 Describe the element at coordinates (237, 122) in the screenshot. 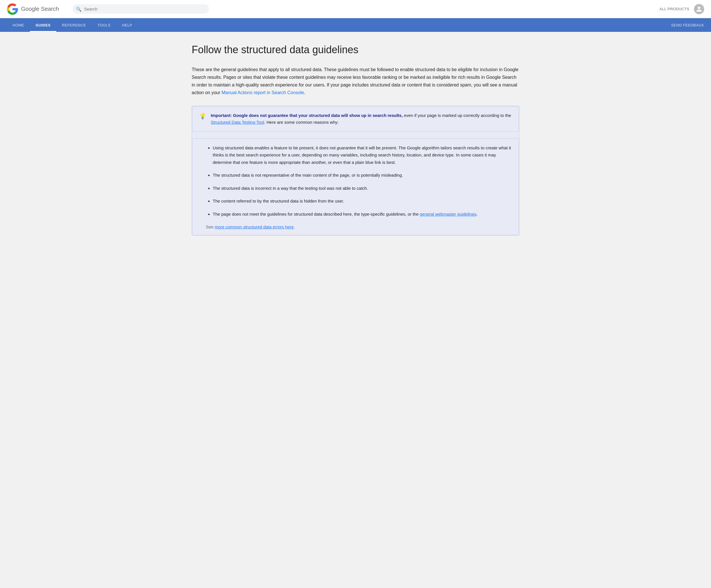

I see `structured-data-testing-tool-link: Structured Data Testing Tool` at that location.